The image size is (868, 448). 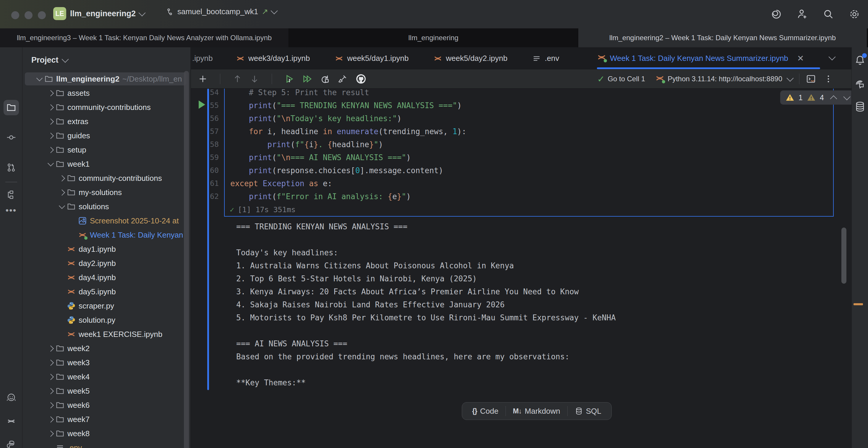 I want to click on prev-problem-icon, so click(x=834, y=99).